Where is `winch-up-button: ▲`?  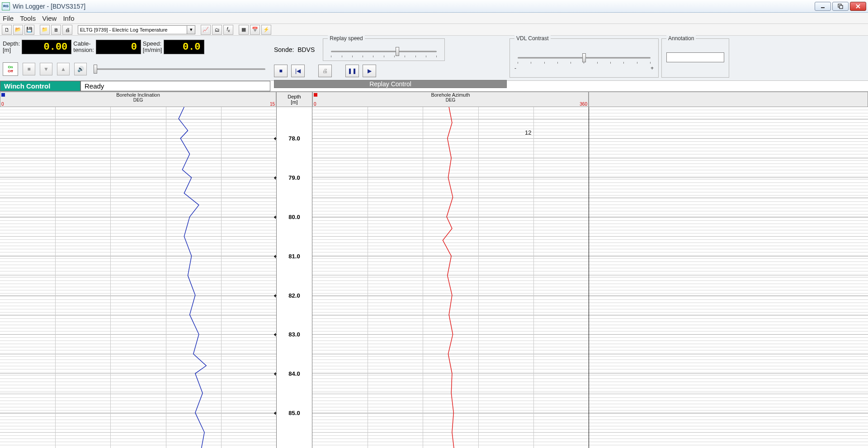
winch-up-button: ▲ is located at coordinates (63, 69).